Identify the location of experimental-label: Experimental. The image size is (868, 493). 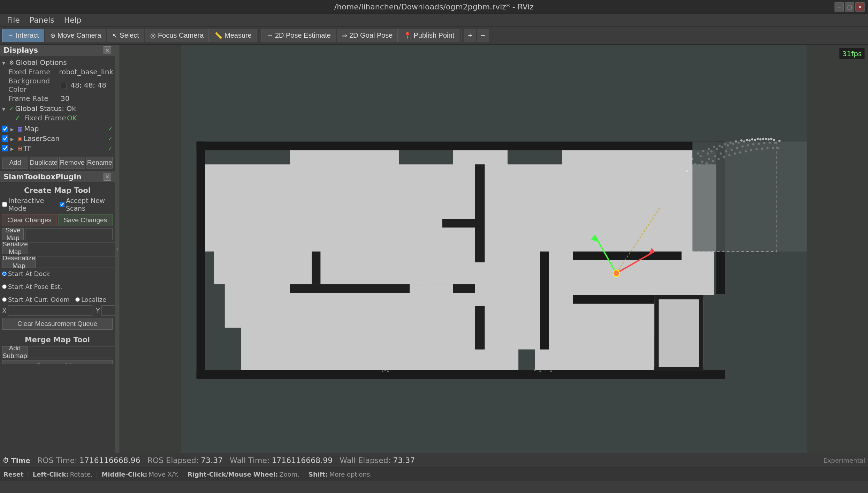
(844, 461).